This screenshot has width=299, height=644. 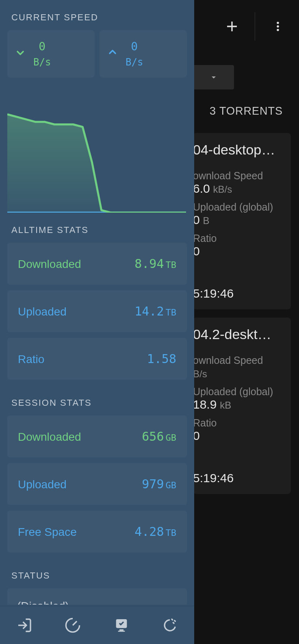 What do you see at coordinates (31, 359) in the screenshot?
I see `stat-label: Ratio` at bounding box center [31, 359].